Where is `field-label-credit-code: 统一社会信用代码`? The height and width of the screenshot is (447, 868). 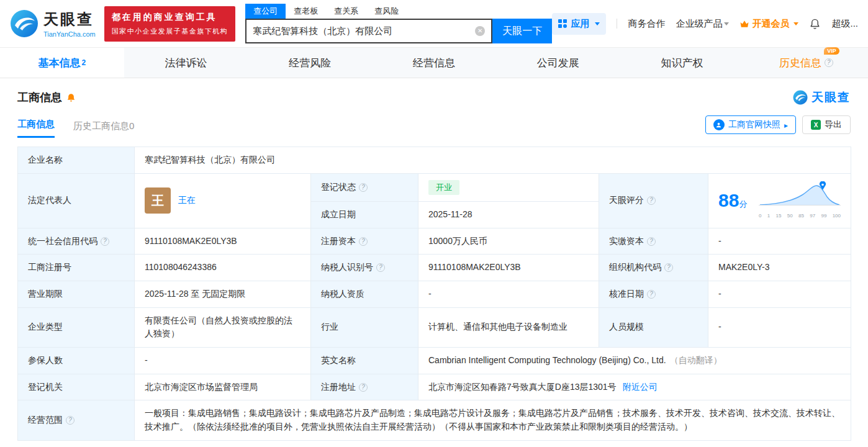 field-label-credit-code: 统一社会信用代码 is located at coordinates (76, 241).